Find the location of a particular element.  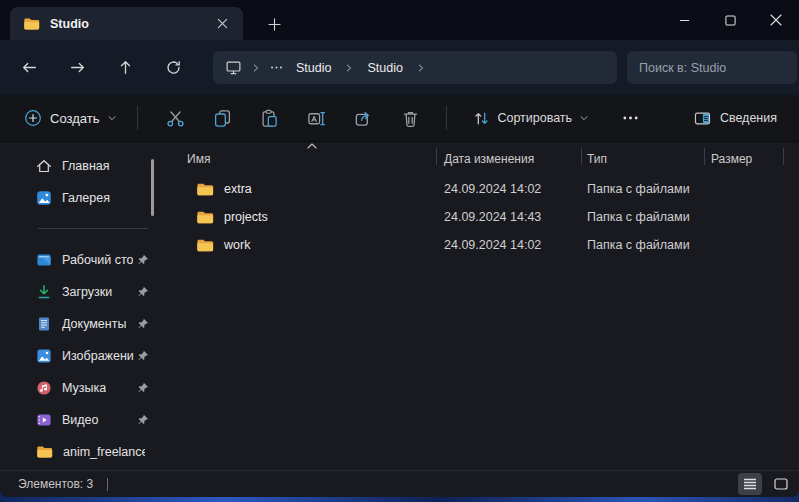

column-header-type: Тип is located at coordinates (643, 156).